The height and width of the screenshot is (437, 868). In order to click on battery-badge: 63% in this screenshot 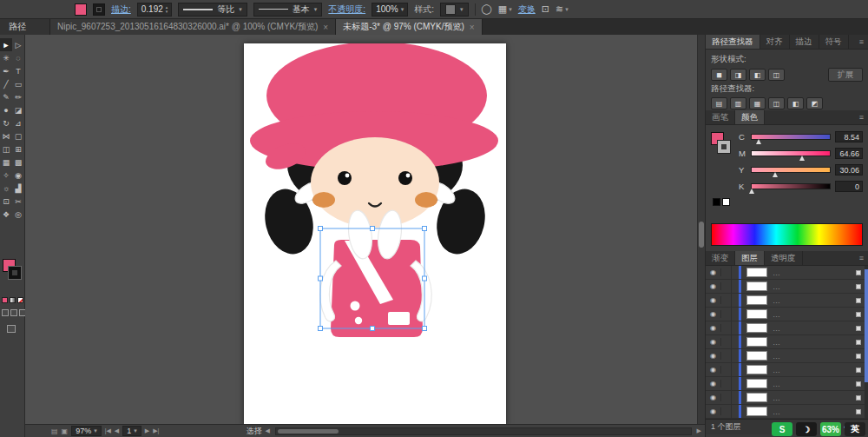, I will do `click(831, 429)`.